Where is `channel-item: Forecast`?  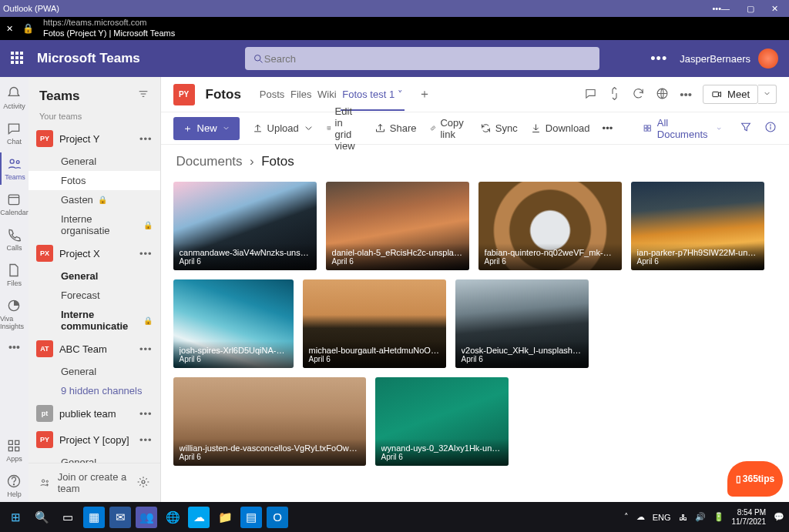
channel-item: Forecast is located at coordinates (94, 296).